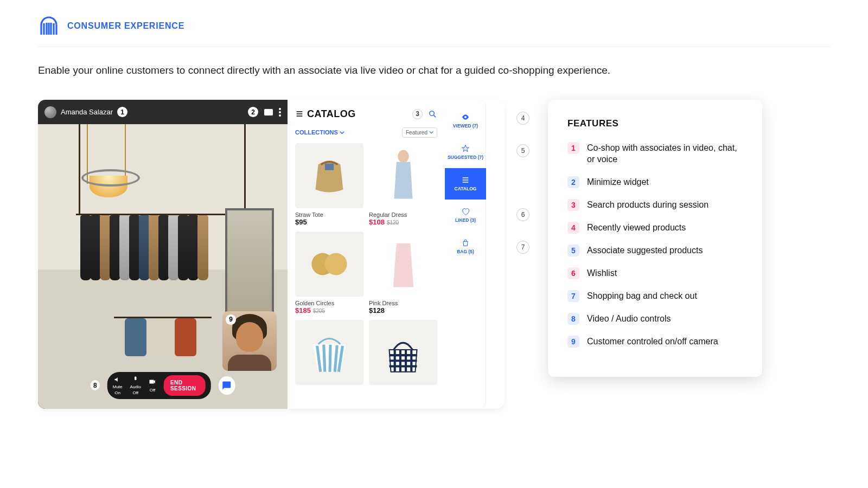  I want to click on heart-icon, so click(465, 211).